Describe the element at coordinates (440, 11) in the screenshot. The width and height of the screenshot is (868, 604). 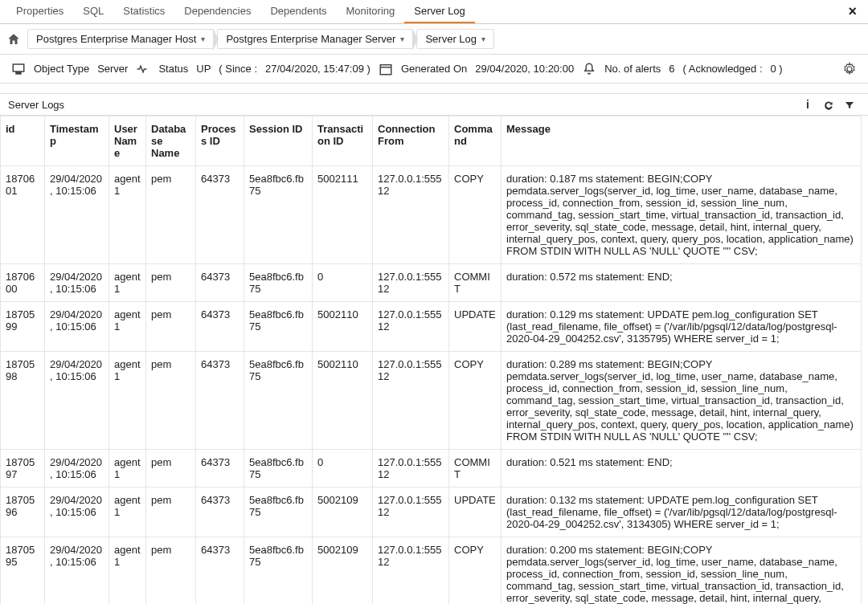
I see `tab-server-log: Server Log` at that location.